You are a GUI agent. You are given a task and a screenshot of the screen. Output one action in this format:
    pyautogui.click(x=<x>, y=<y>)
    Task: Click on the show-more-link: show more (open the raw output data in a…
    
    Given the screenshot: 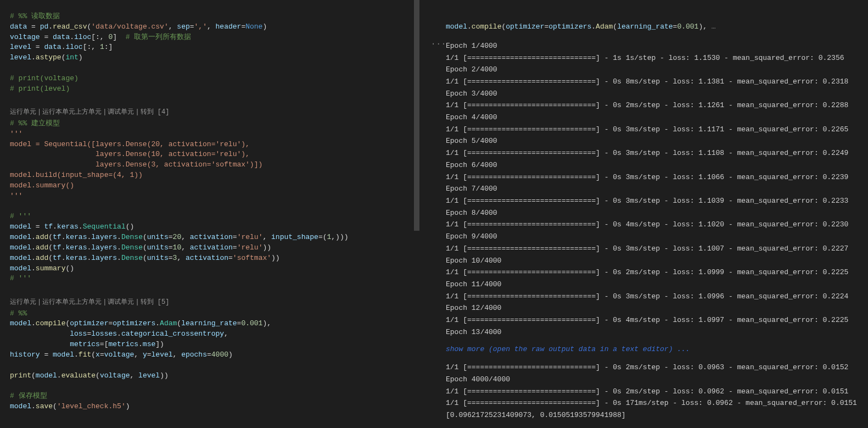 What is the action you would take?
    pyautogui.click(x=657, y=349)
    